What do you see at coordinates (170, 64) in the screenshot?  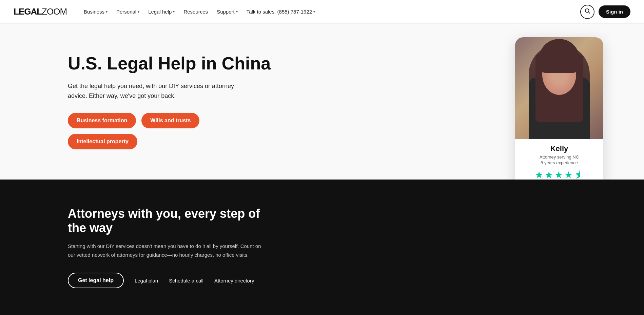 I see `hero-title: U.S. Legal Help in China` at bounding box center [170, 64].